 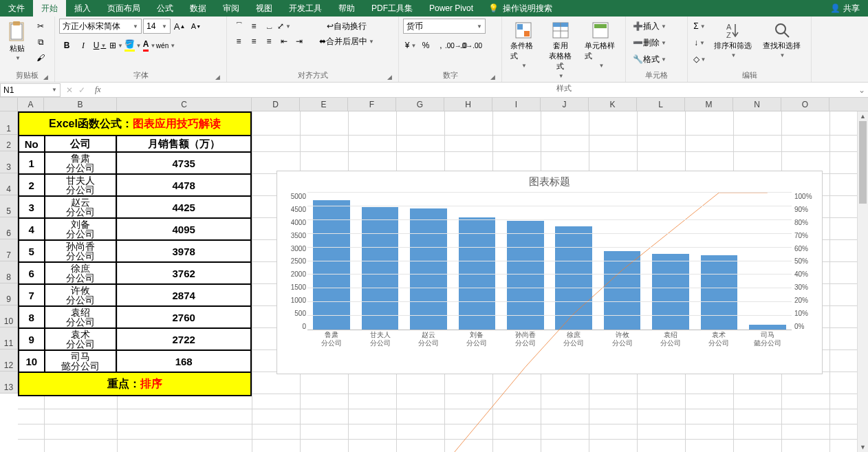 What do you see at coordinates (733, 40) in the screenshot?
I see `sort-filter-button: AZ排序和筛选▼` at bounding box center [733, 40].